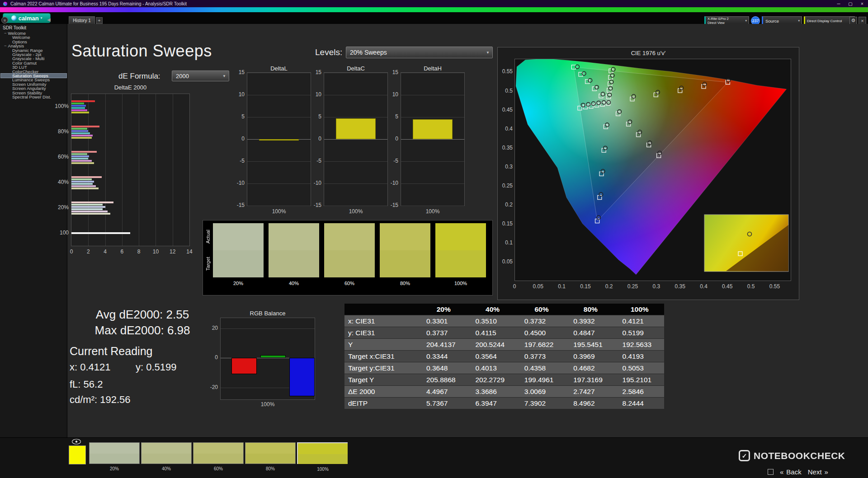 The image size is (868, 478). I want to click on sidebar-item-welcome: −Welcome, so click(33, 33).